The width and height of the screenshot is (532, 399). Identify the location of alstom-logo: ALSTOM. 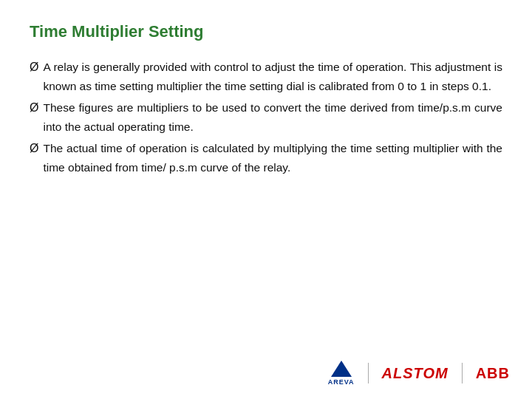
(415, 374).